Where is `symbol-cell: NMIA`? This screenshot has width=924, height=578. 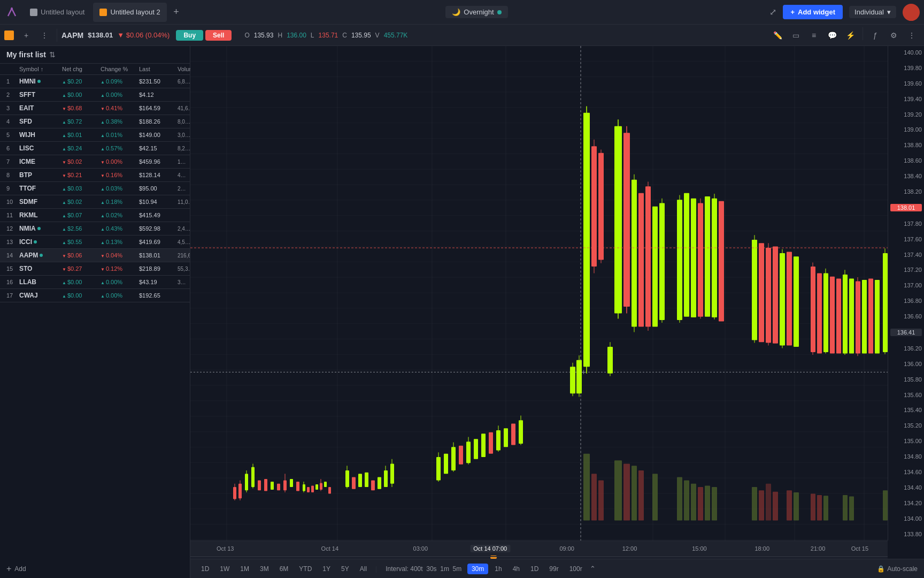 symbol-cell: NMIA is located at coordinates (41, 229).